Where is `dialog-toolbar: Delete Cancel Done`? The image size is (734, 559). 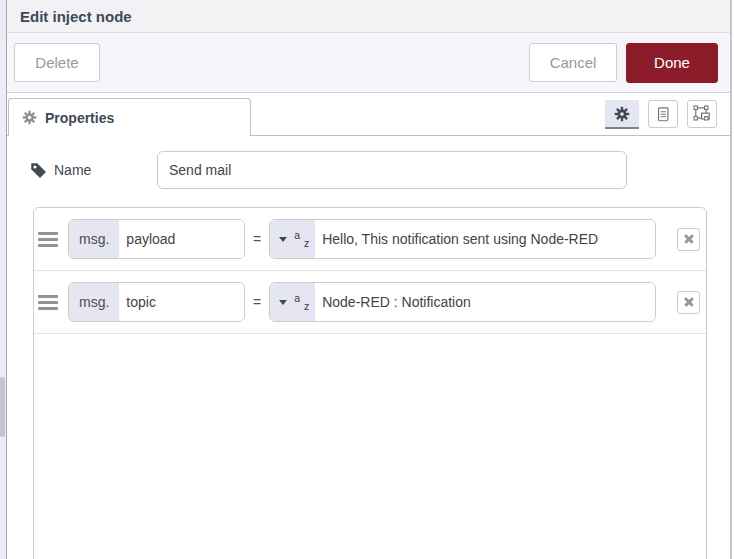
dialog-toolbar: Delete Cancel Done is located at coordinates (368, 63).